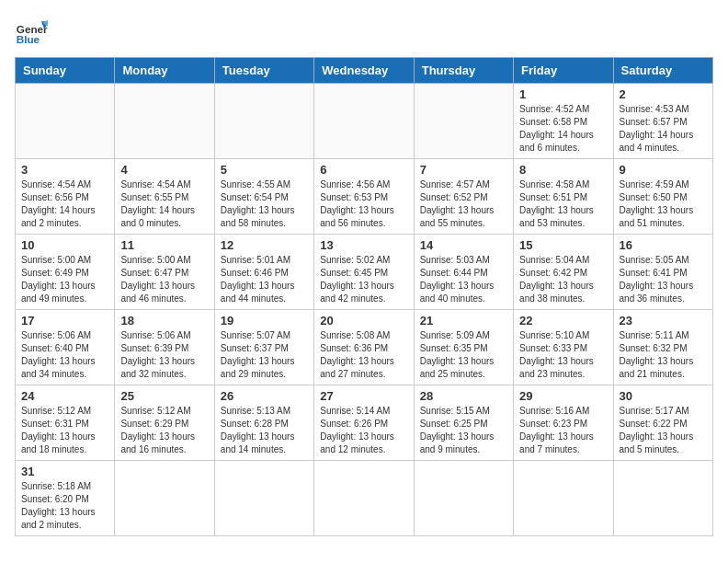 This screenshot has height=563, width=728. I want to click on day-number: 4, so click(164, 169).